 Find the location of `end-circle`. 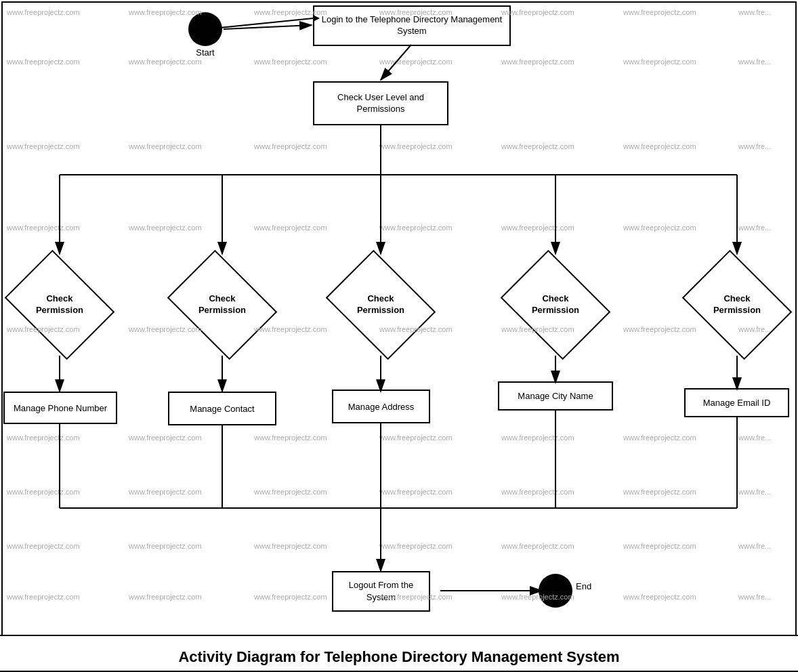

end-circle is located at coordinates (555, 591).